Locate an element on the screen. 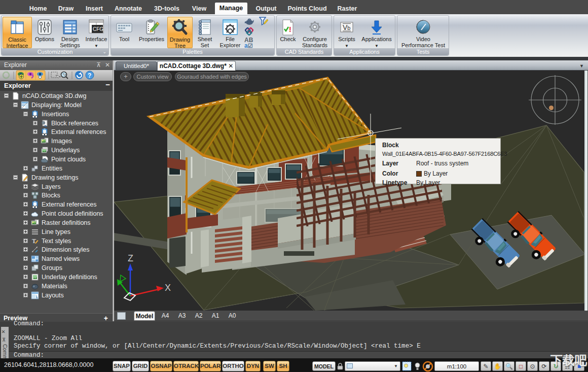 Image resolution: width=588 pixels, height=372 pixels. svg-text: X is located at coordinates (168, 288).